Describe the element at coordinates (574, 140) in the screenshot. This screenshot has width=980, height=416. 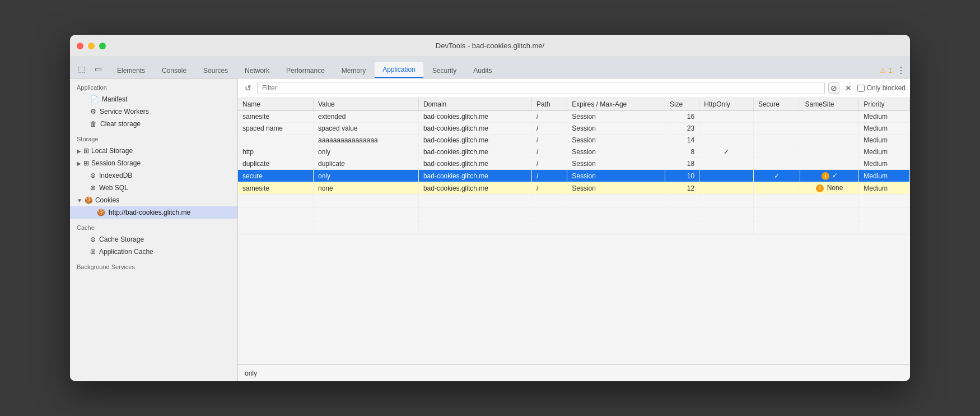
I see `table-row: aaaaaaaaaaaaaaaabad-cookies.glitch.me/Se…` at that location.